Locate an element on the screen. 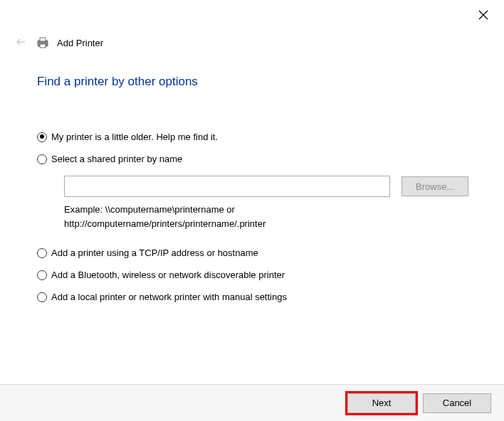 This screenshot has width=504, height=421. option-label: Add a printer using a TCP/IP address or … is located at coordinates (155, 253).